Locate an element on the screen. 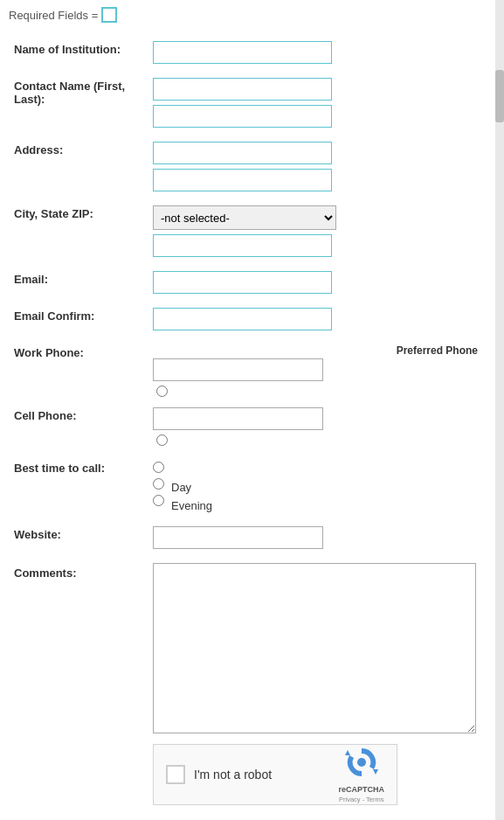  cell-phone-controls is located at coordinates (324, 425).